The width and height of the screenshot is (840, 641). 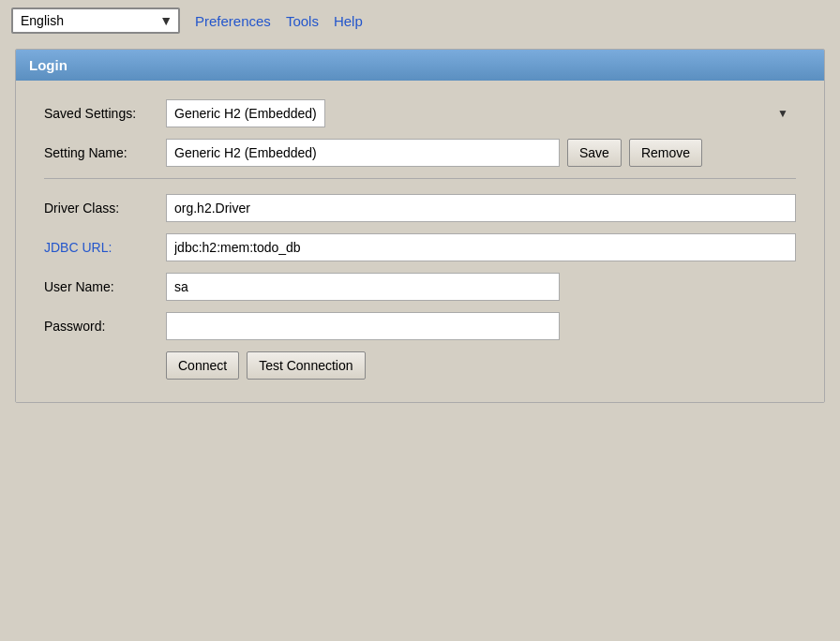 What do you see at coordinates (481, 287) in the screenshot?
I see `user-name-field-group` at bounding box center [481, 287].